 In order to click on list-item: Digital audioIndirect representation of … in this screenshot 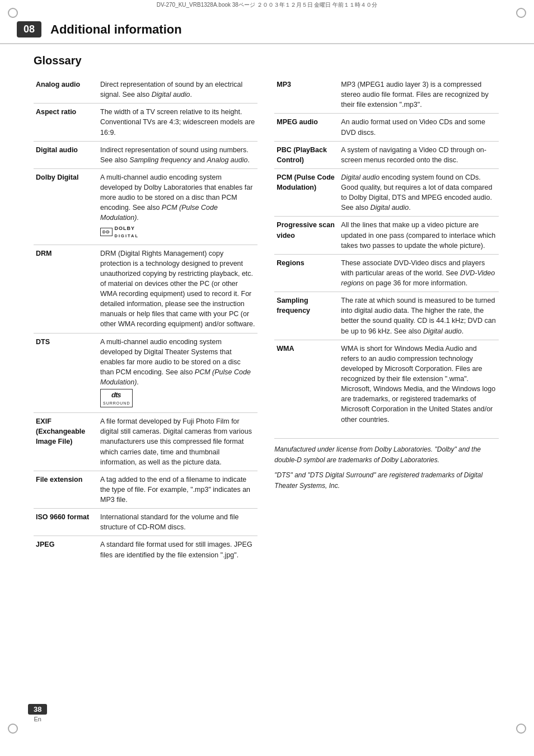, I will do `click(146, 154)`.